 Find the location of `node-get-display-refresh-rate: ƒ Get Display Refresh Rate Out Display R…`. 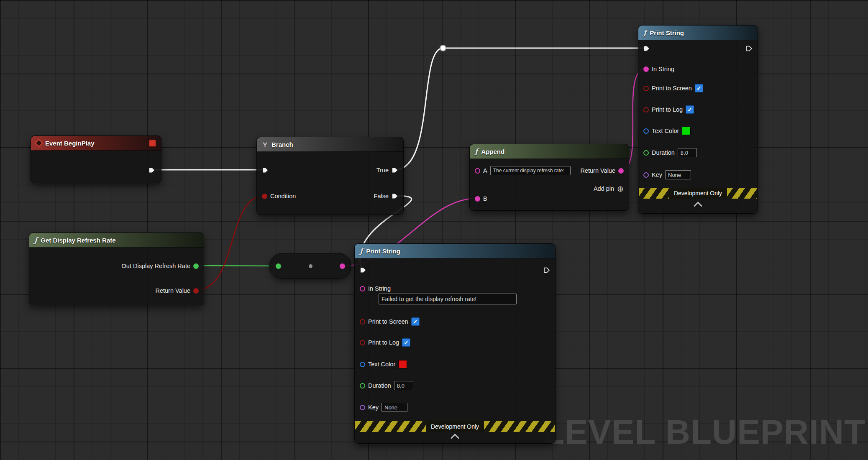

node-get-display-refresh-rate: ƒ Get Display Refresh Rate Out Display R… is located at coordinates (116, 269).